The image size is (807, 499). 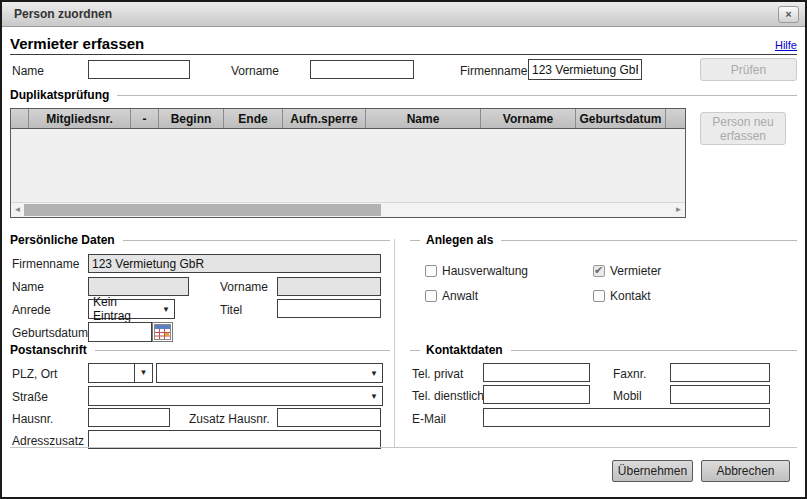 What do you see at coordinates (404, 448) in the screenshot?
I see `footer-divider` at bounding box center [404, 448].